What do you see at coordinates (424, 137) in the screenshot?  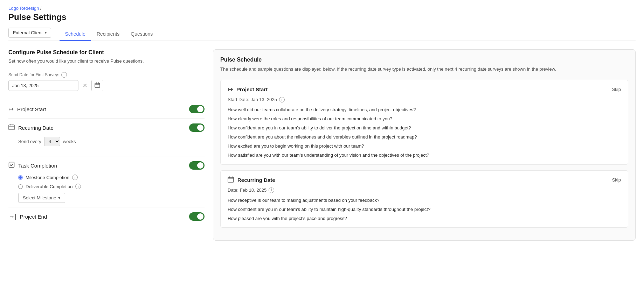 I see `schedule-question: How confident are you about the mileston…` at bounding box center [424, 137].